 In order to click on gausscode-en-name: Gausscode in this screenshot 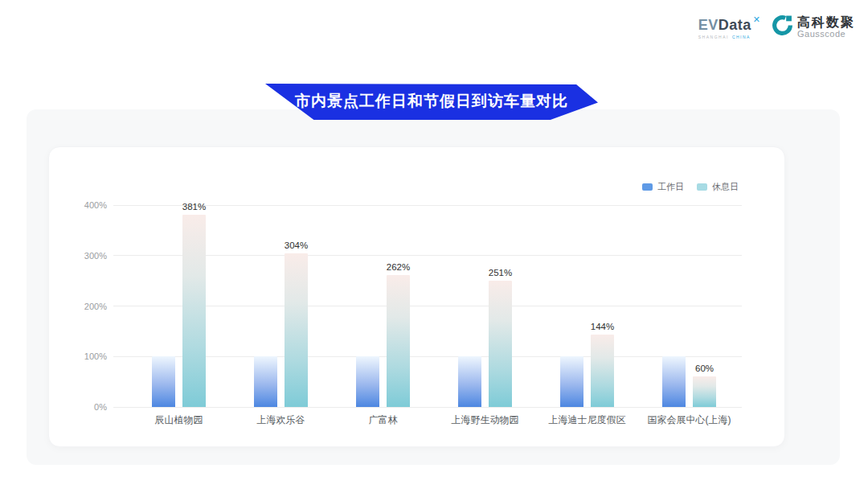, I will do `click(826, 34)`.